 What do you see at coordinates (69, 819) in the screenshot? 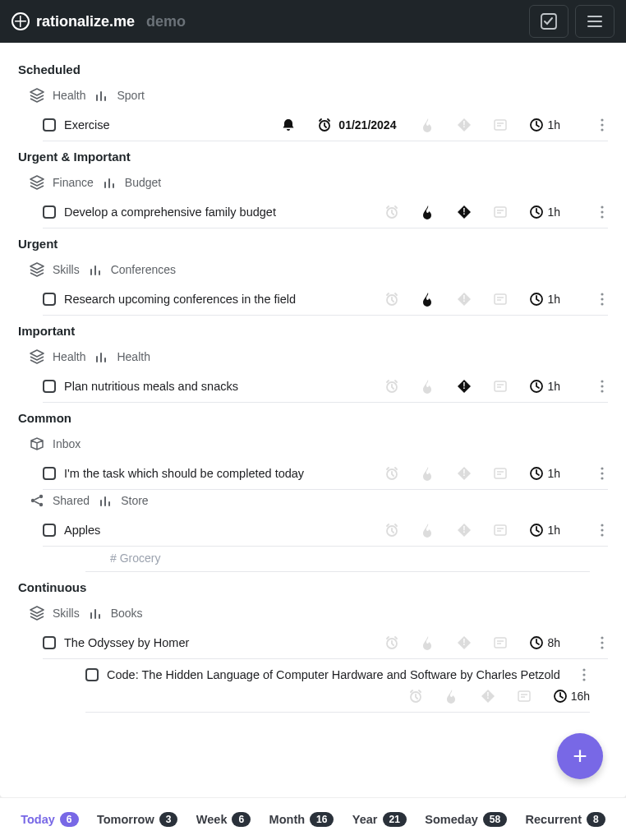
I see `tab-count-badge: 6` at bounding box center [69, 819].